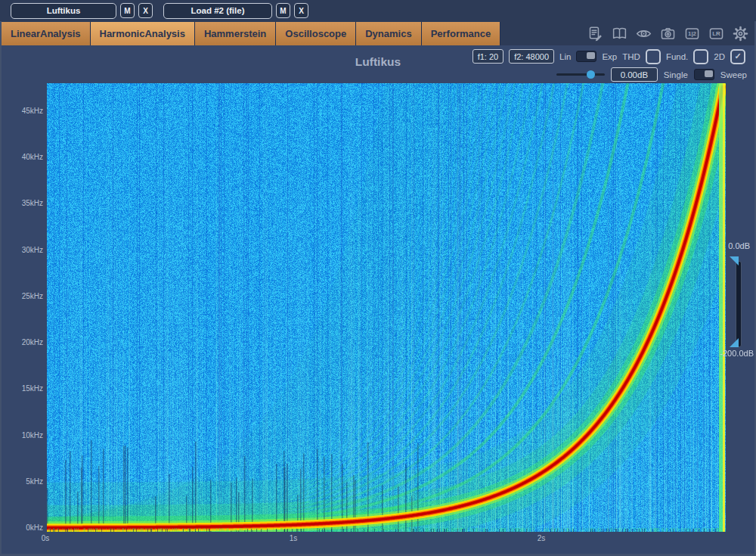  I want to click on tab-hammerstein: Hammerstein, so click(236, 33).